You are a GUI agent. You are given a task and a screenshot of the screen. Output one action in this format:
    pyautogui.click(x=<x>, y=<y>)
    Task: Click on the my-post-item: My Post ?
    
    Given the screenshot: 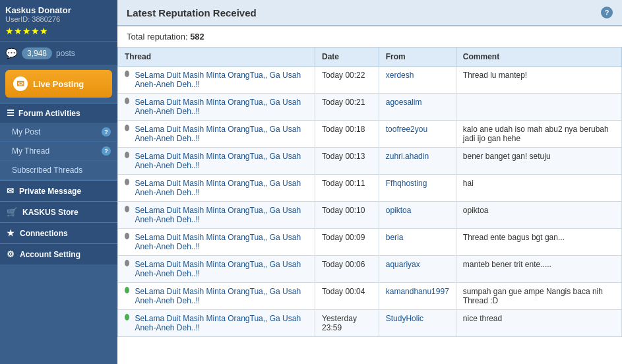 What is the action you would take?
    pyautogui.click(x=59, y=132)
    